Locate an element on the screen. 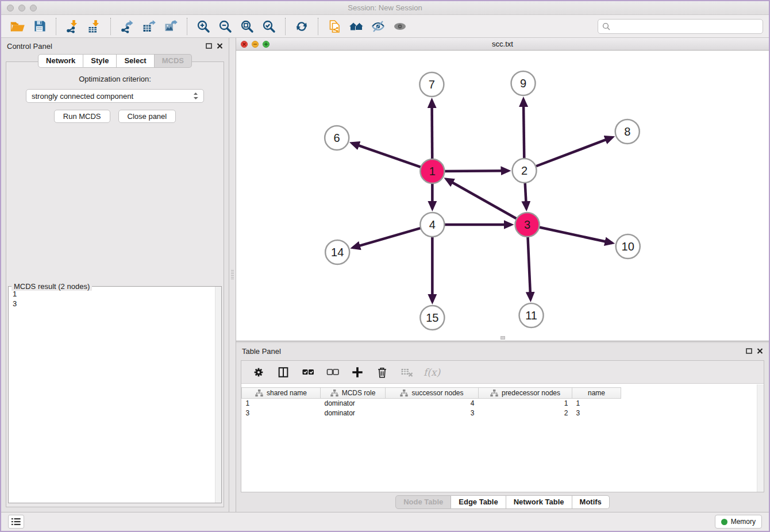  select-all-button is located at coordinates (308, 372).